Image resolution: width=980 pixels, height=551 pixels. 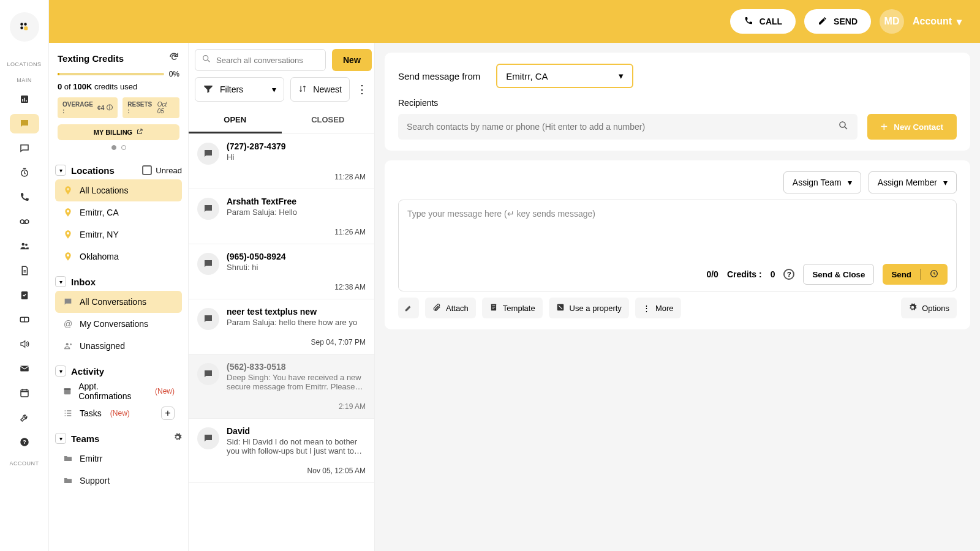 What do you see at coordinates (282, 162) in the screenshot?
I see `conversation-item: (727)-287-4379Hi11:28 AM` at bounding box center [282, 162].